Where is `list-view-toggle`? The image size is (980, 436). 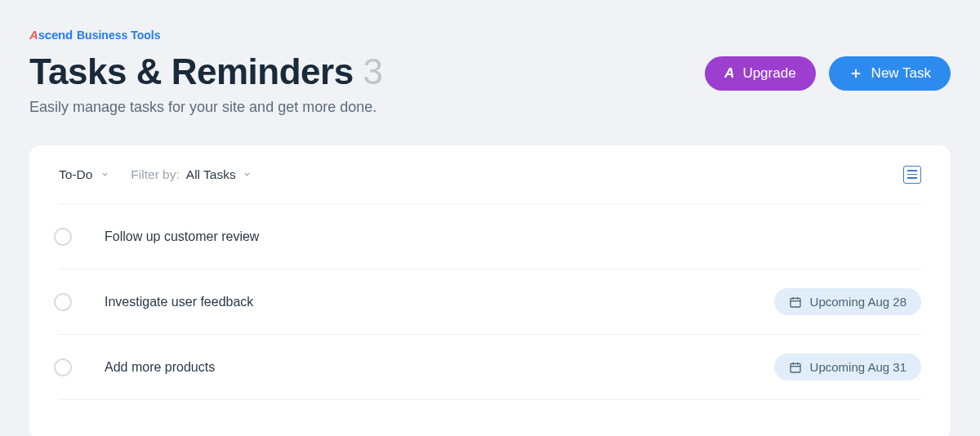 list-view-toggle is located at coordinates (912, 175).